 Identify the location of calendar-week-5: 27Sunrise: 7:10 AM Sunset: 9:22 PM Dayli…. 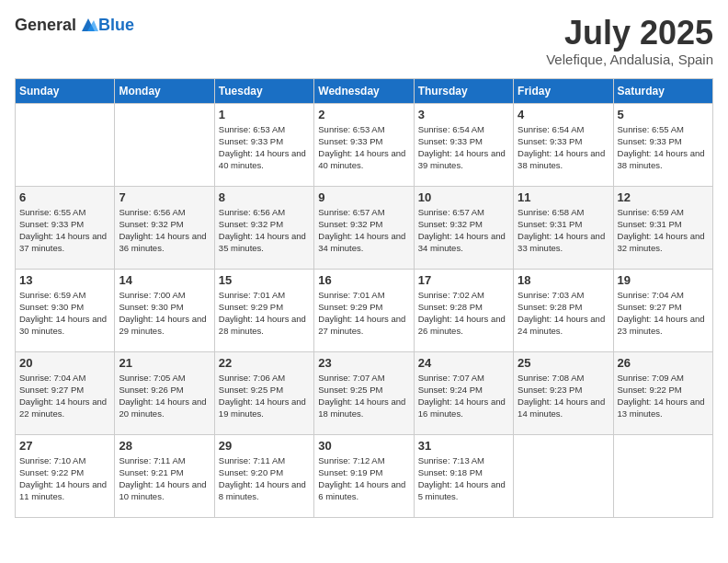
(364, 476).